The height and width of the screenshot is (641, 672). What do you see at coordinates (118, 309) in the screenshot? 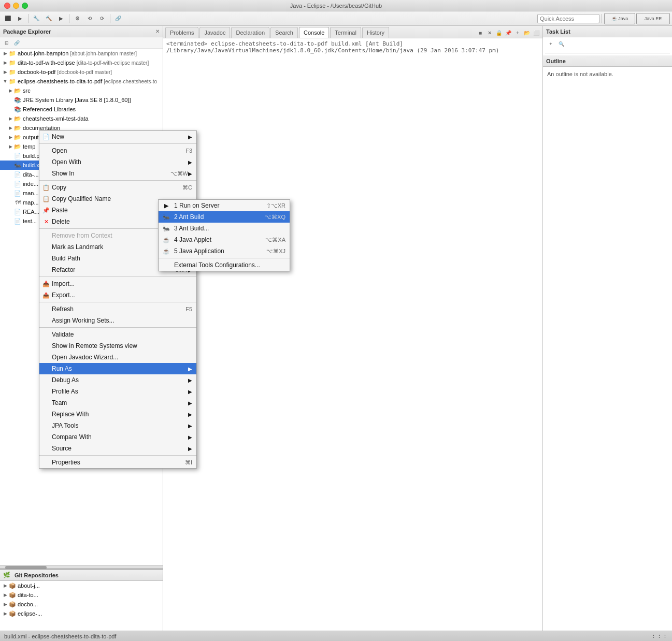
I see `menu-refresh: Refresh F5` at bounding box center [118, 309].